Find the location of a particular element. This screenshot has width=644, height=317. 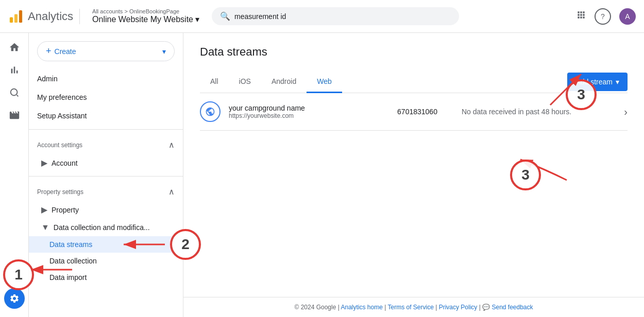

sidebar-advertising-icon is located at coordinates (14, 115).